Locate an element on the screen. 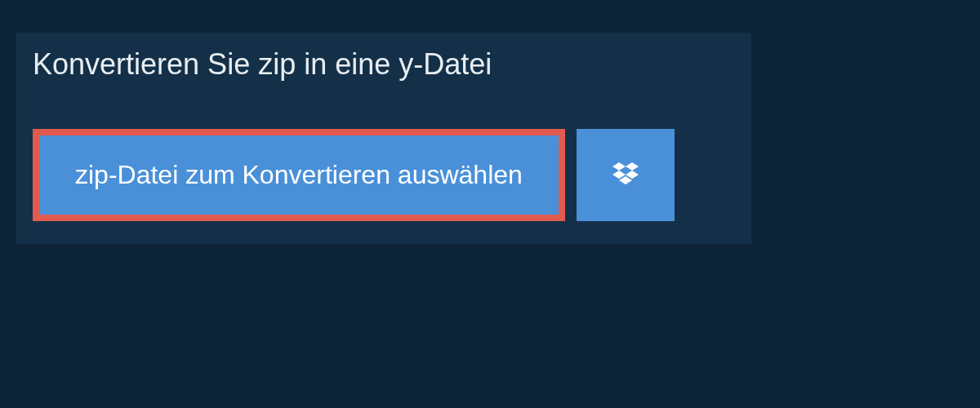  select-file-label: zip-Datei zum Konvertieren auswählen is located at coordinates (299, 175).